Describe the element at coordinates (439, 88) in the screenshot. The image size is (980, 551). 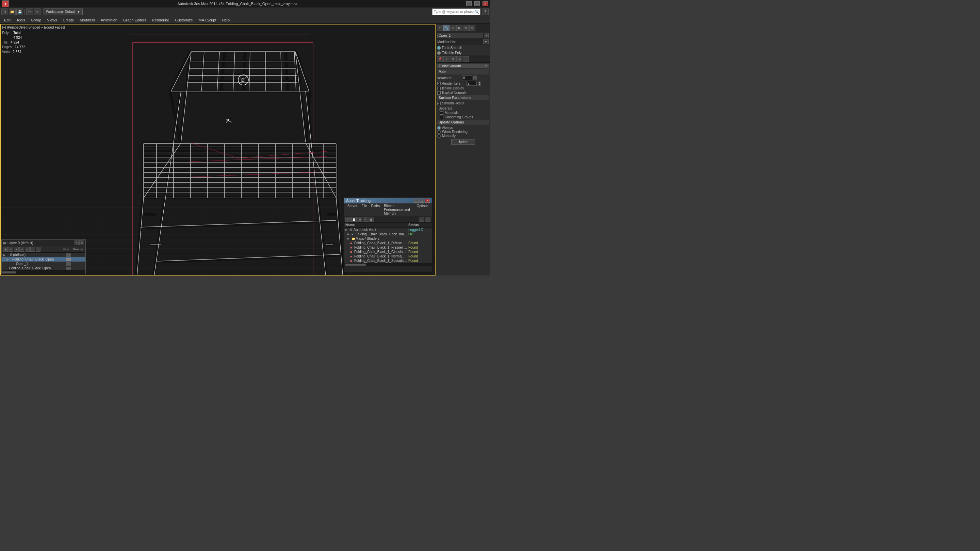
I see `isoline-checkbox` at that location.